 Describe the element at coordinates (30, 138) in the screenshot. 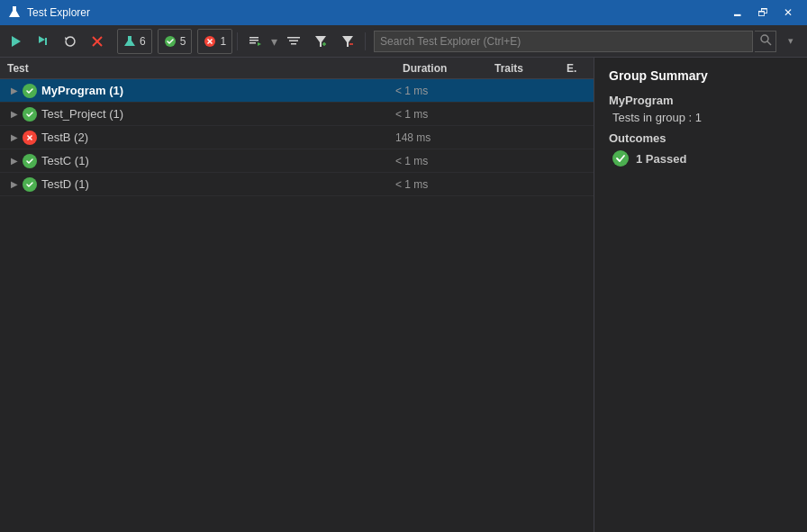

I see `status-icon-fail` at that location.